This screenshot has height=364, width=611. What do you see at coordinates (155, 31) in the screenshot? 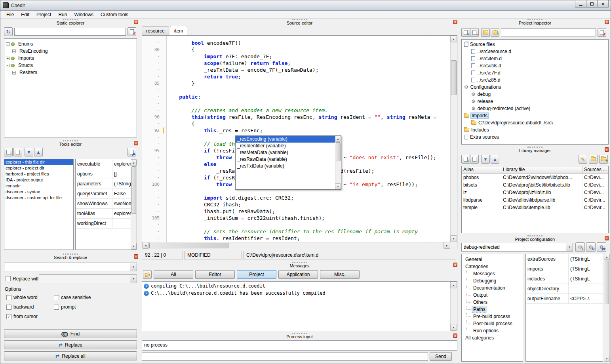
I see `editor-tab-resource: resource` at bounding box center [155, 31].